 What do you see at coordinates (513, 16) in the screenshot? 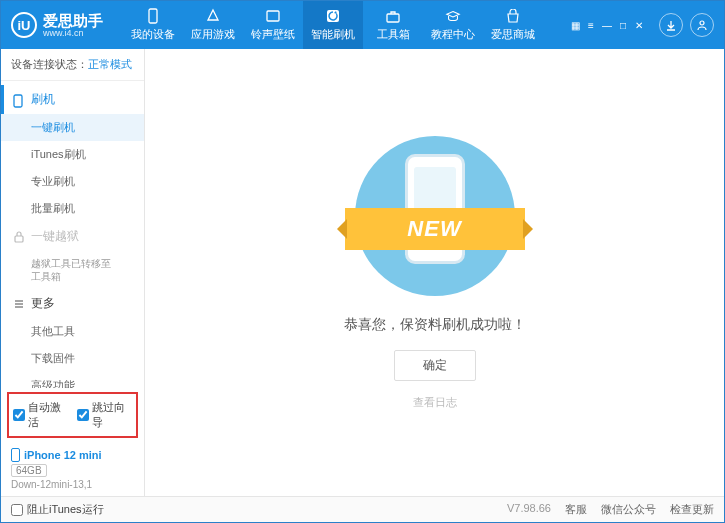
I see `store-icon` at bounding box center [513, 16].